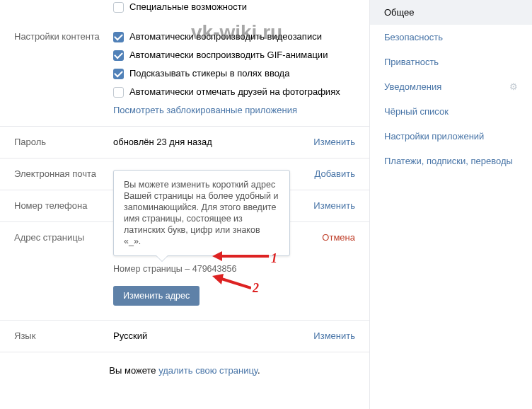  I want to click on opt-stickers: Подсказывать стикеры в полях ввода, so click(209, 74).